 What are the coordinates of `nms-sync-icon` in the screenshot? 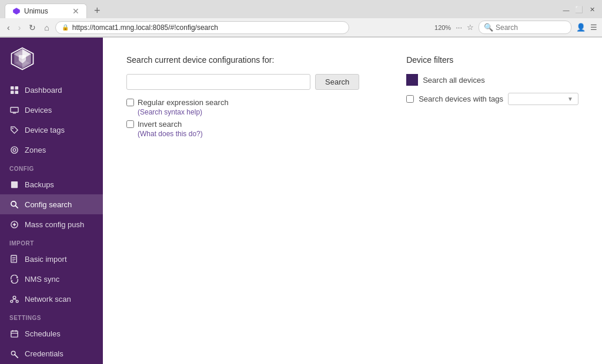 It's located at (14, 279).